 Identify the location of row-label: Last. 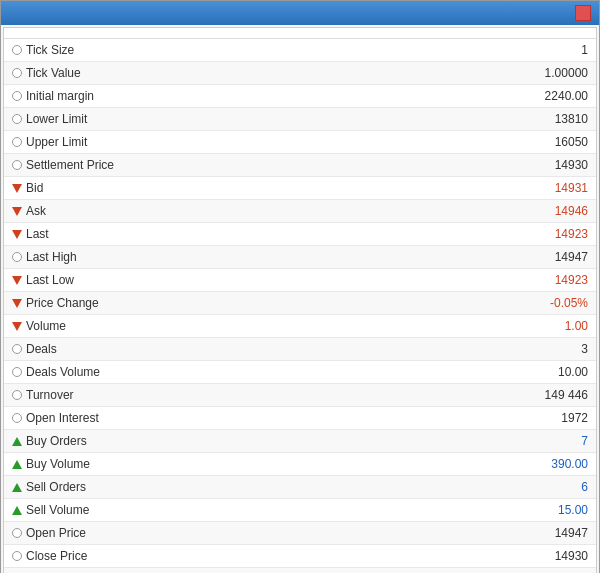
(134, 234).